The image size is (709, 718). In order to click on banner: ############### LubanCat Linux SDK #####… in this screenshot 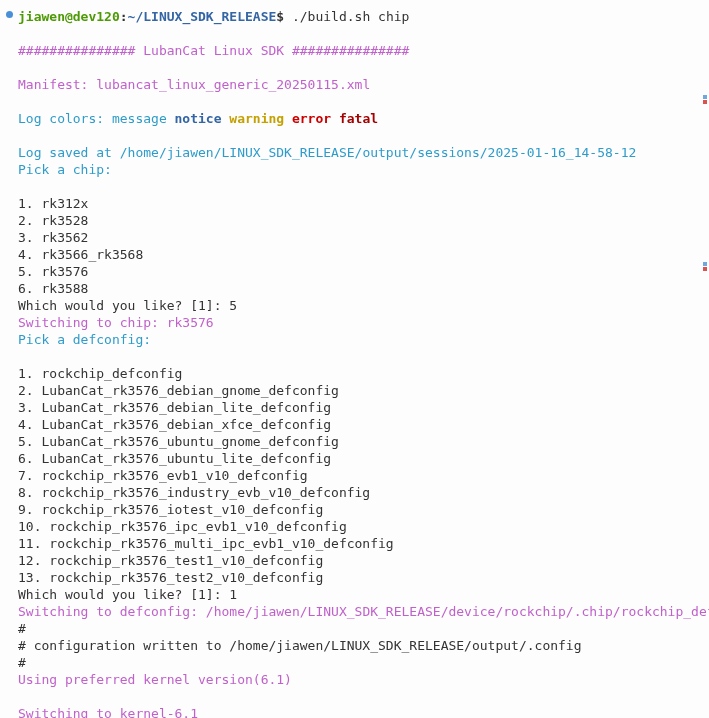, I will do `click(354, 50)`.